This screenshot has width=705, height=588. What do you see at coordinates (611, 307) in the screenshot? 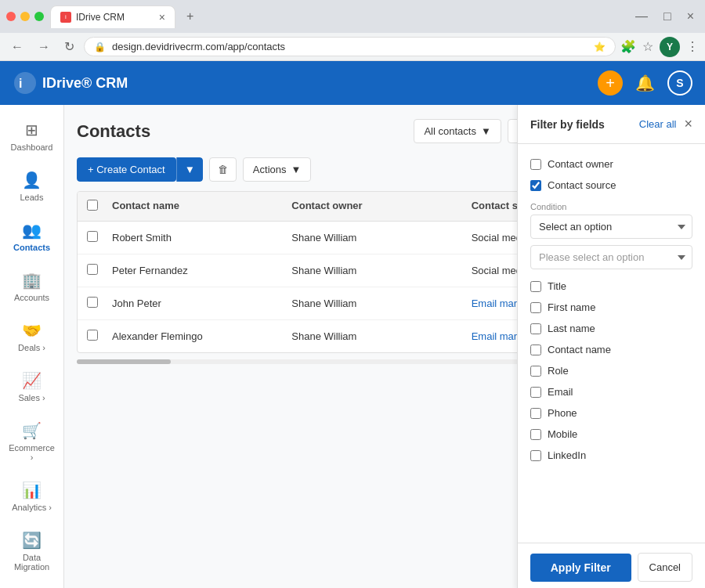
I see `filter-field-first-name: First name` at bounding box center [611, 307].